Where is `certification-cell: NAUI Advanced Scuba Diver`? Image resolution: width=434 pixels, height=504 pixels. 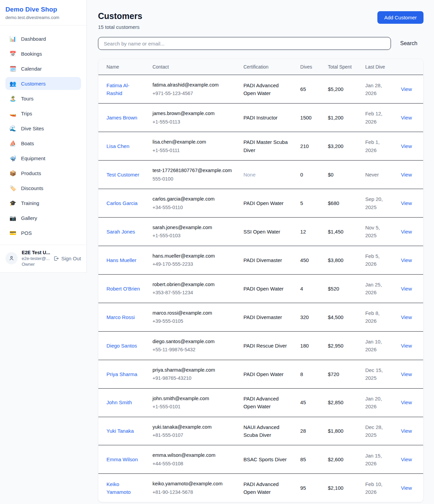
certification-cell: NAUI Advanced Scuba Diver is located at coordinates (267, 431).